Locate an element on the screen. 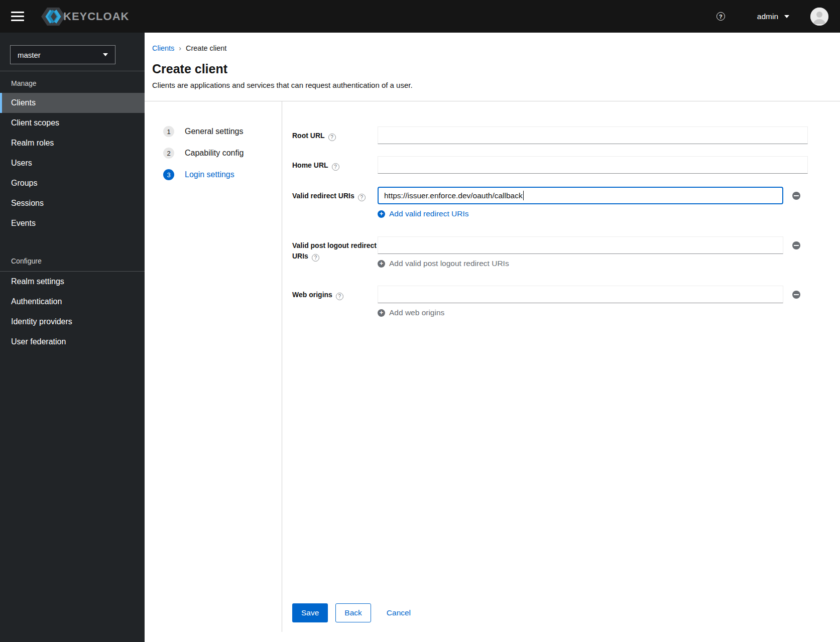 The image size is (840, 642). sidebar-item-authentication: Authentication is located at coordinates (72, 302).